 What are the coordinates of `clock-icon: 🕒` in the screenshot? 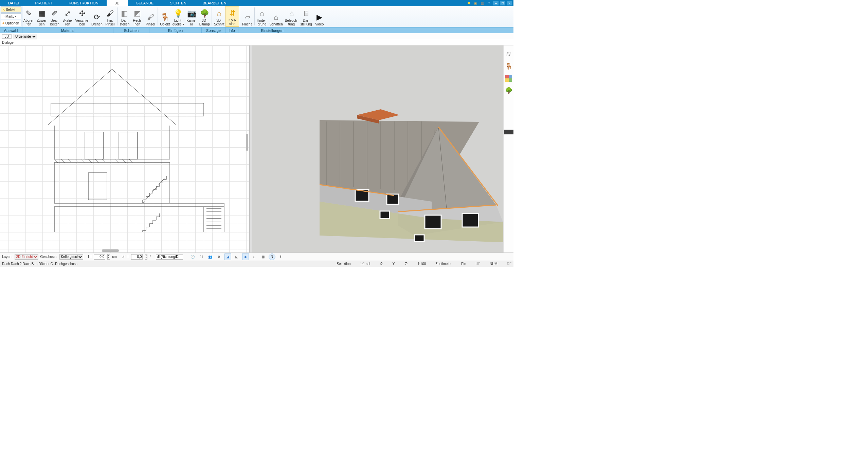 It's located at (193, 257).